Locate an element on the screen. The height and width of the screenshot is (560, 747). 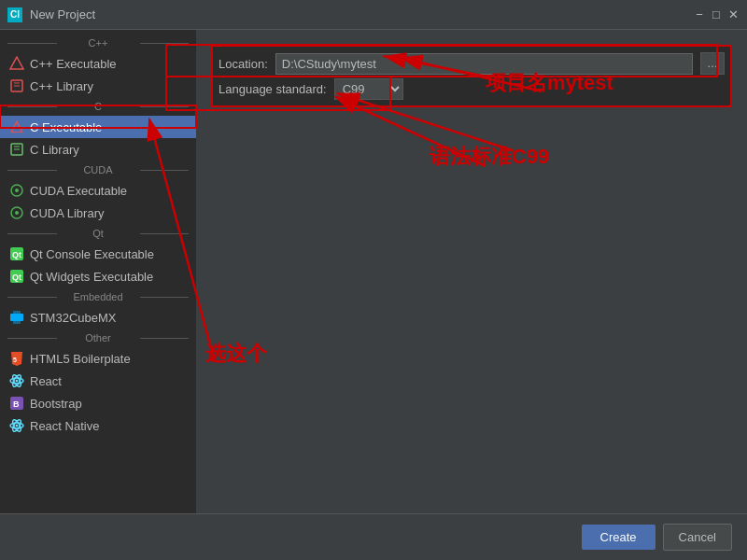
react-native-icon is located at coordinates (17, 426).